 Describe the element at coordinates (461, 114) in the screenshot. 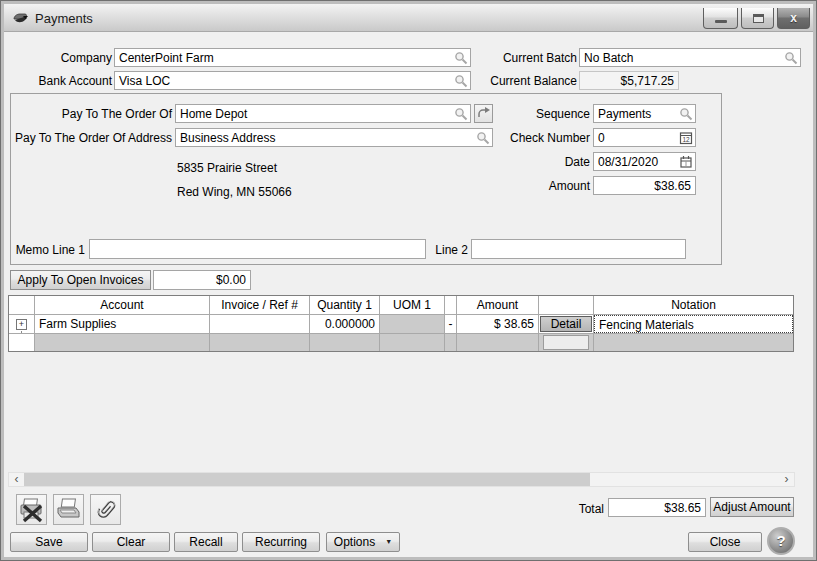

I see `pay-to-lookup-icon` at that location.